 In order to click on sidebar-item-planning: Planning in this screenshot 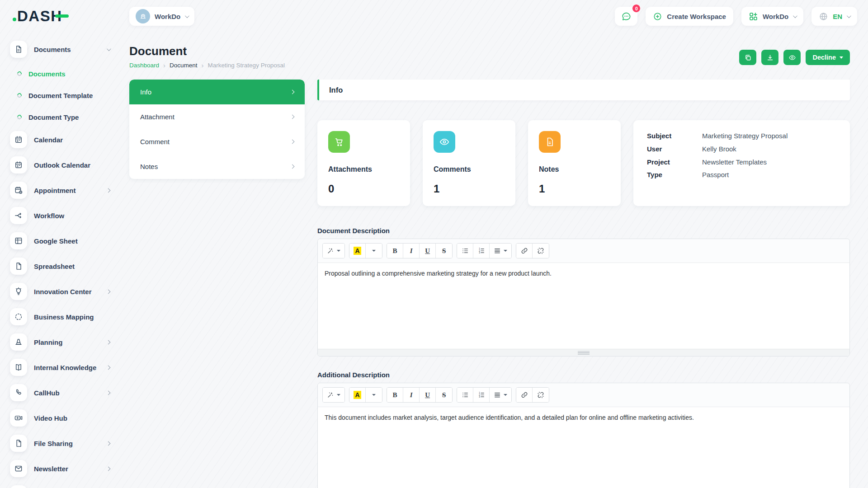, I will do `click(65, 342)`.